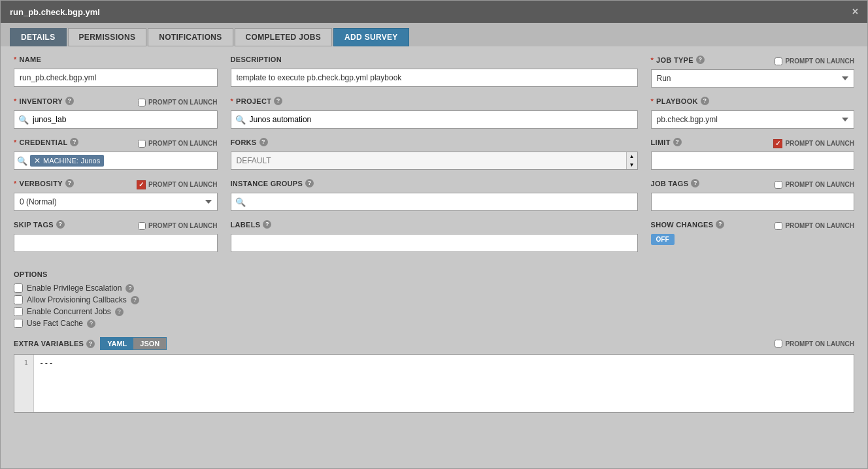  I want to click on instance-groups-input-wrap: 🔍, so click(434, 202).